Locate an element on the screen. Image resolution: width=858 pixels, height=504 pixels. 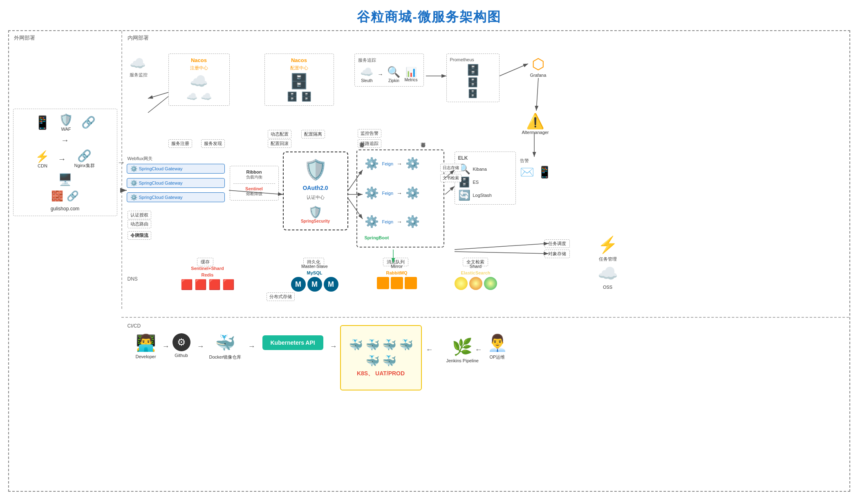
springboot-label: SpringBoot is located at coordinates (377, 238).